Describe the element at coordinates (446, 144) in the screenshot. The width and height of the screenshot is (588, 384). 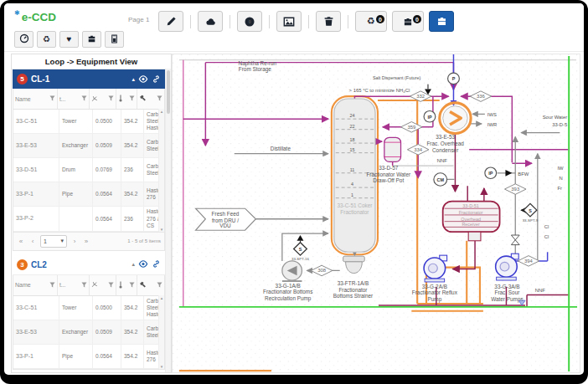
I see `condenser-label: Frac. Overhead` at that location.